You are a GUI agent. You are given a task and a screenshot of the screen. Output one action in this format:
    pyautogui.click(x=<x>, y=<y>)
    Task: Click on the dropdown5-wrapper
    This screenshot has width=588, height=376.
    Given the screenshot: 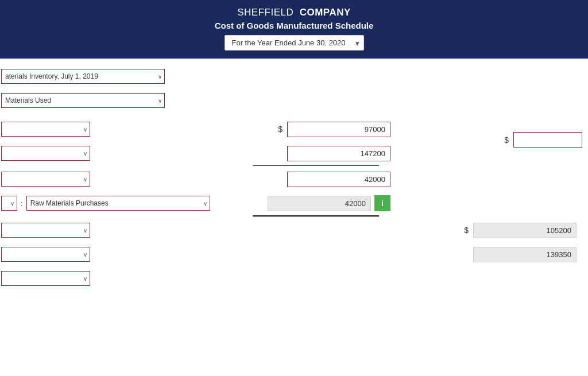 What is the action you would take?
    pyautogui.click(x=121, y=254)
    